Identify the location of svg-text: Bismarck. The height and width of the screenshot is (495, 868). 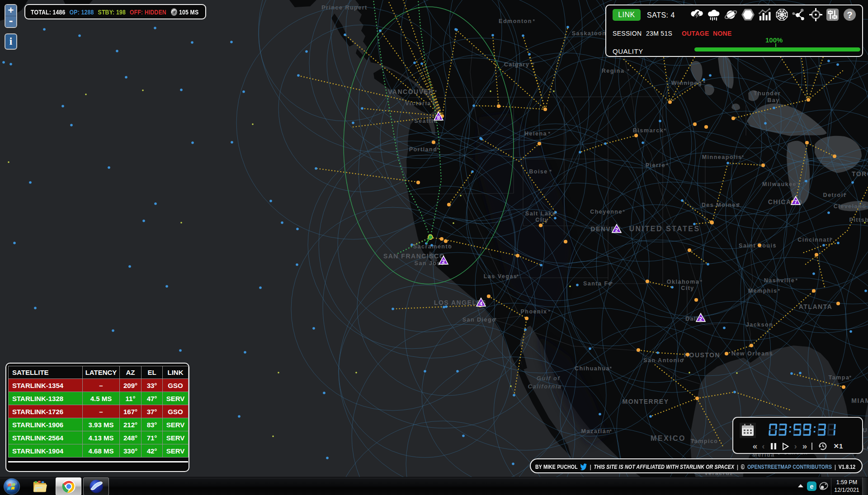
(648, 131).